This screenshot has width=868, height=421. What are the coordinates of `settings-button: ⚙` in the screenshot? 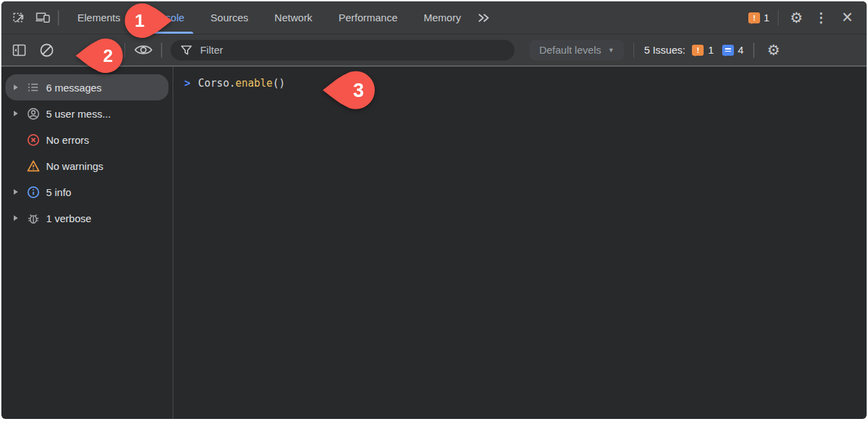 It's located at (796, 18).